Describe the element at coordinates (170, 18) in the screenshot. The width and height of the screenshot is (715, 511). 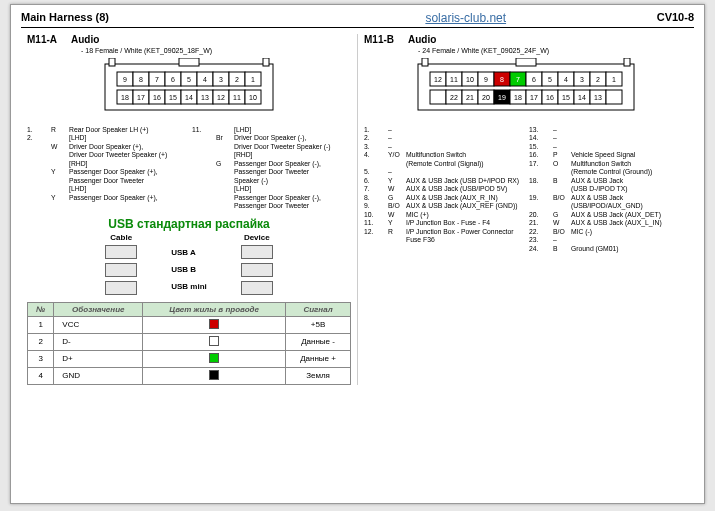
I see `header-left: Main Harness (8)` at that location.